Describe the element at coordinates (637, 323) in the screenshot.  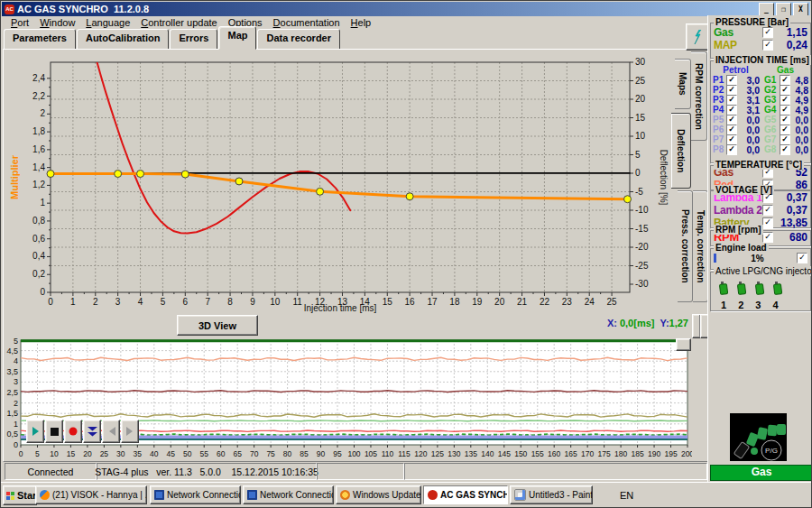
I see `readout-x-value: 0,0[ms]` at that location.